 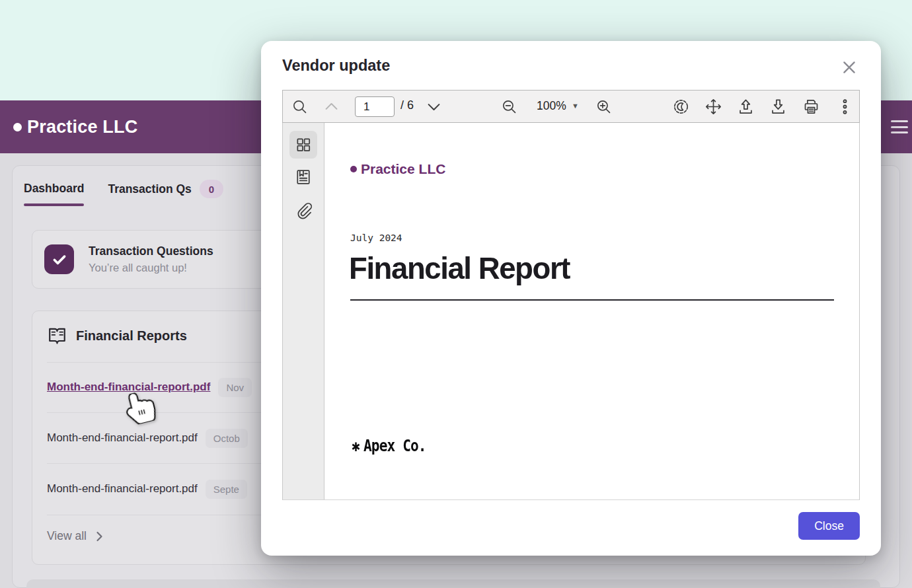 What do you see at coordinates (377, 238) in the screenshot?
I see `pdf-date: July 2024` at bounding box center [377, 238].